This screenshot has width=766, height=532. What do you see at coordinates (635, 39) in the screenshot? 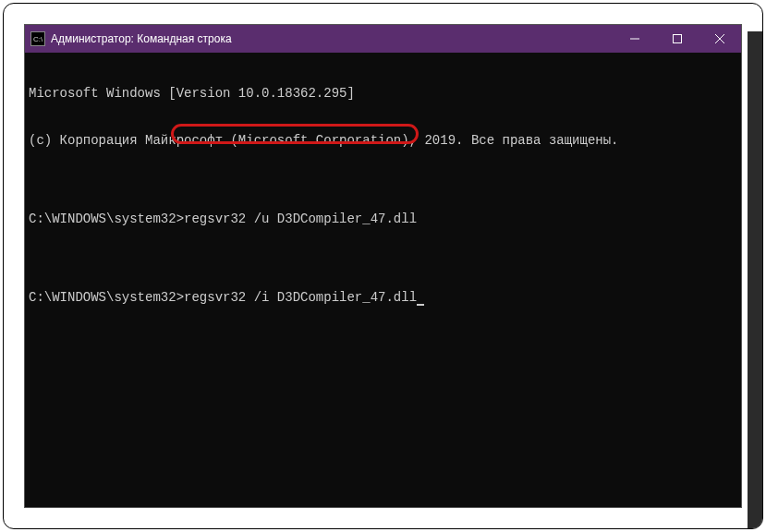
I see `minimize-button` at bounding box center [635, 39].